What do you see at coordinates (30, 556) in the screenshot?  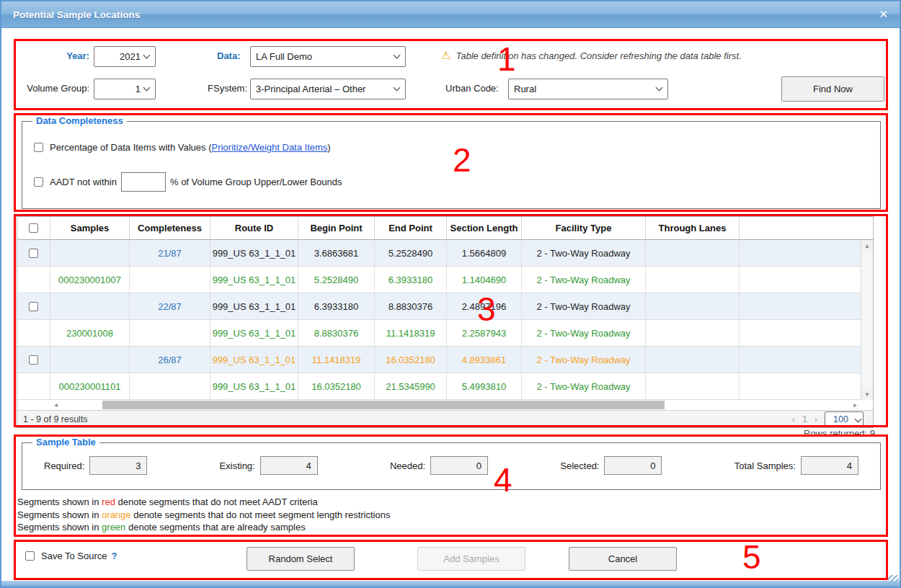 I see `save-to-source-checkbox` at bounding box center [30, 556].